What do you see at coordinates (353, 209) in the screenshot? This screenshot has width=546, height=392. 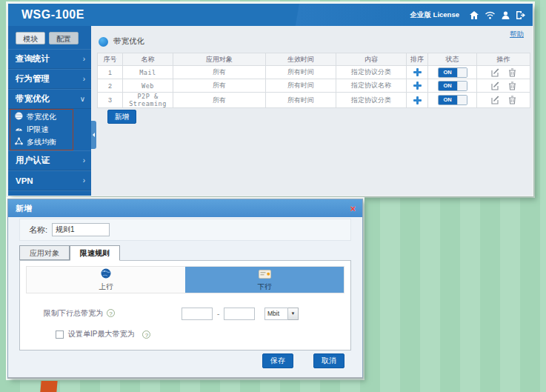 I see `close-icon: ×` at bounding box center [353, 209].